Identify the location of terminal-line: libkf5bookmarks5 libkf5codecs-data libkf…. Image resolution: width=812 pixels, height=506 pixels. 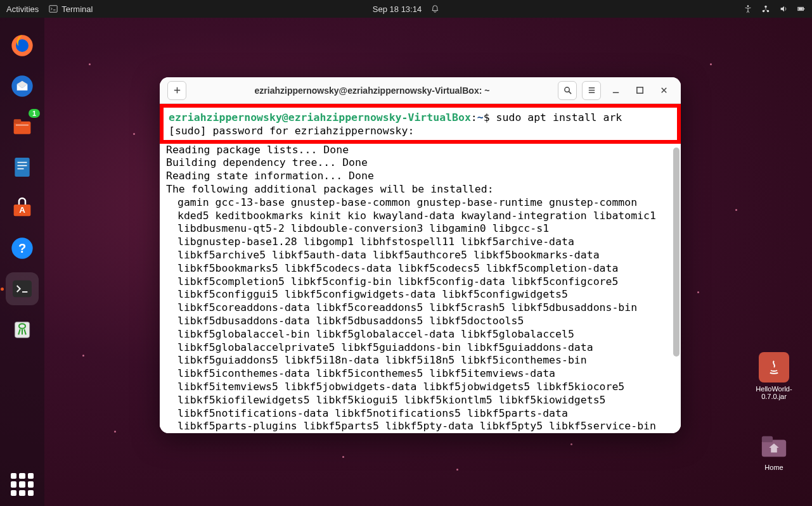
(420, 269).